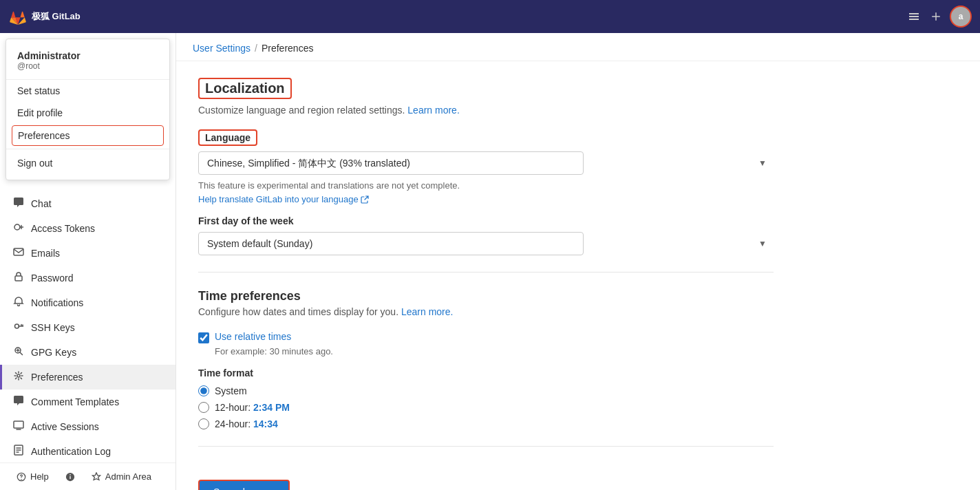 This screenshot has height=490, width=980. Describe the element at coordinates (88, 91) in the screenshot. I see `menu-item-set-status: Set status` at that location.